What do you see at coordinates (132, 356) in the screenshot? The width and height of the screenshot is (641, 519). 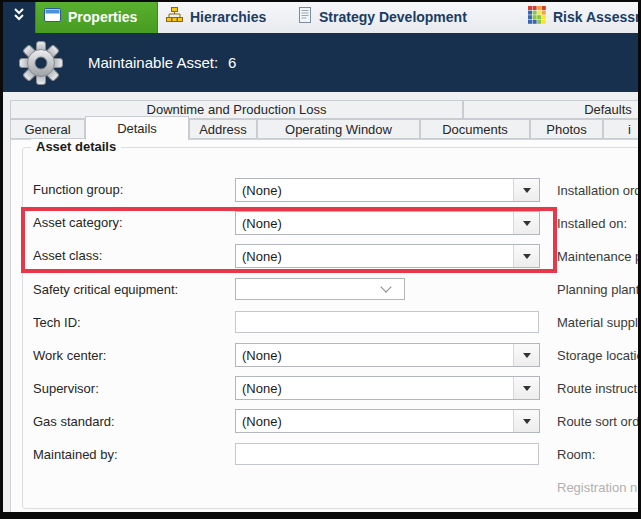 I see `field-label-work-center: Work center:` at bounding box center [132, 356].